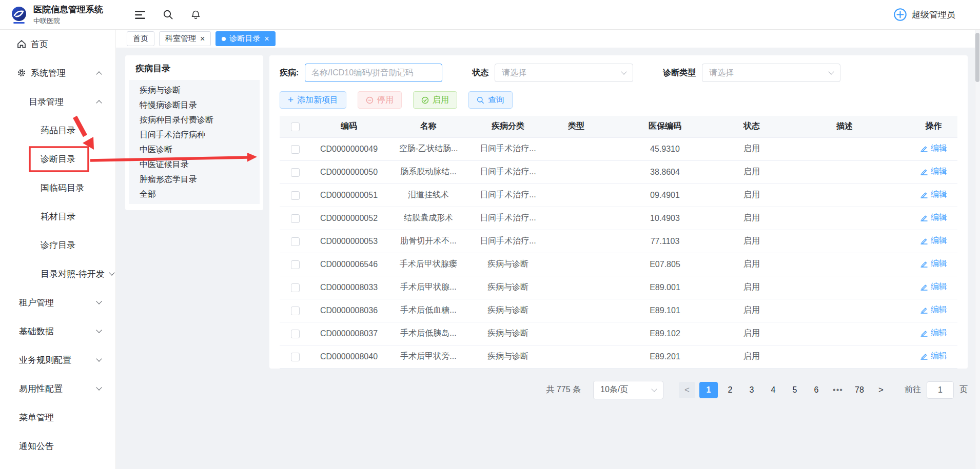  What do you see at coordinates (36, 446) in the screenshot?
I see `sidebar-item-label: 通知公告` at bounding box center [36, 446].